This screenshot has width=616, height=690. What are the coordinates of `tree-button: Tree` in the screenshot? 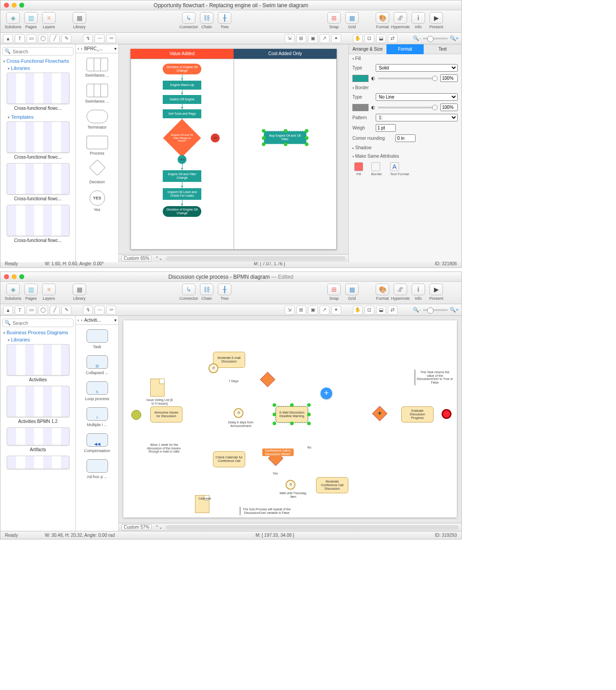 It's located at (225, 292).